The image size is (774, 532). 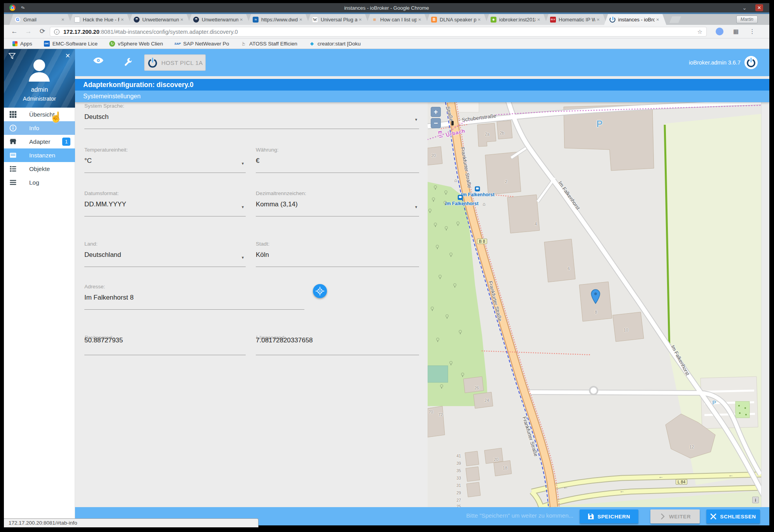 What do you see at coordinates (136, 44) in the screenshot?
I see `bookmark-item: vSphere Web Clien` at bounding box center [136, 44].